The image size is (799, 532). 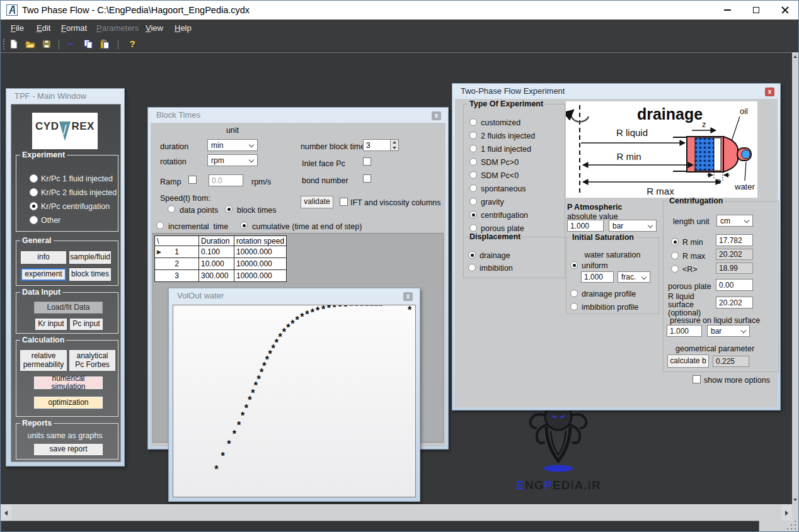 I want to click on save-report-button: save report, so click(x=68, y=450).